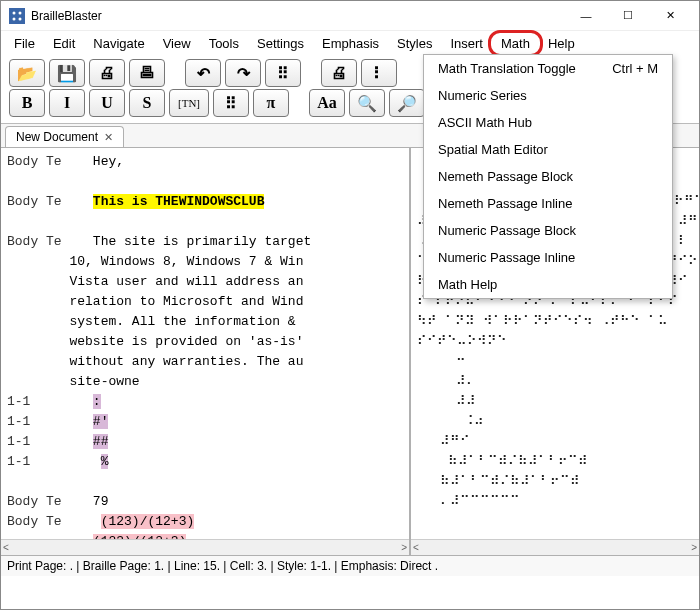 This screenshot has height=610, width=700. What do you see at coordinates (548, 96) in the screenshot?
I see `menu-item-numeric-series: Numeric Series` at bounding box center [548, 96].